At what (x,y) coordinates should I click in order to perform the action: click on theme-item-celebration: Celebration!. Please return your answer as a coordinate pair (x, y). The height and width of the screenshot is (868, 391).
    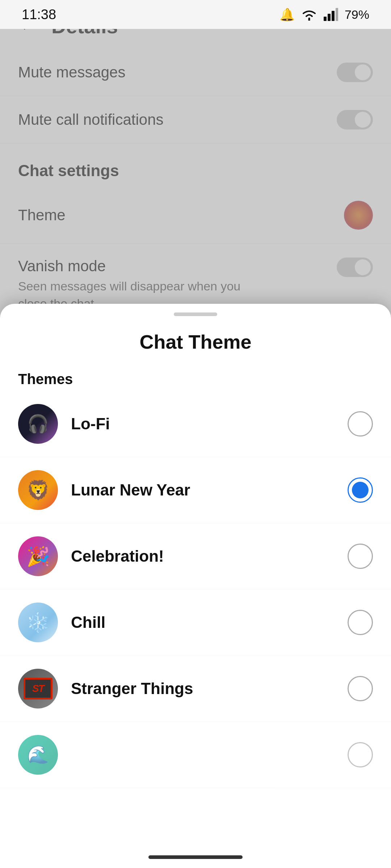
    Looking at the image, I should click on (196, 556).